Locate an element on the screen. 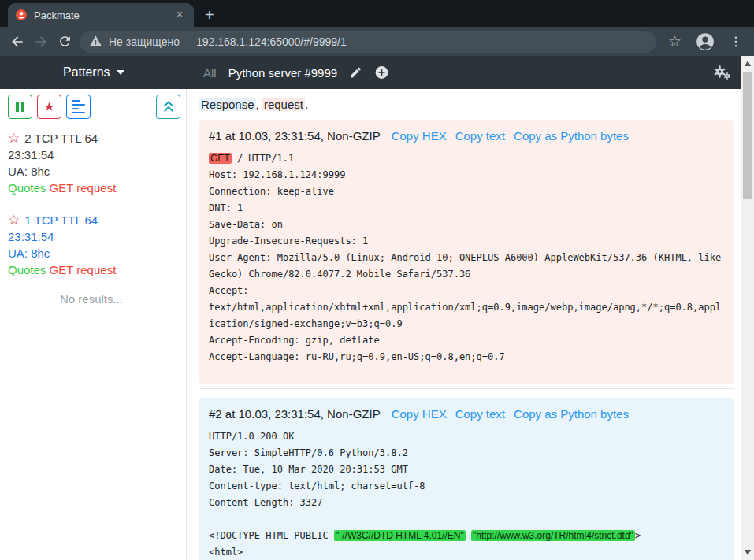 Image resolution: width=754 pixels, height=560 pixels. scrollbar-thumb is located at coordinates (748, 135).